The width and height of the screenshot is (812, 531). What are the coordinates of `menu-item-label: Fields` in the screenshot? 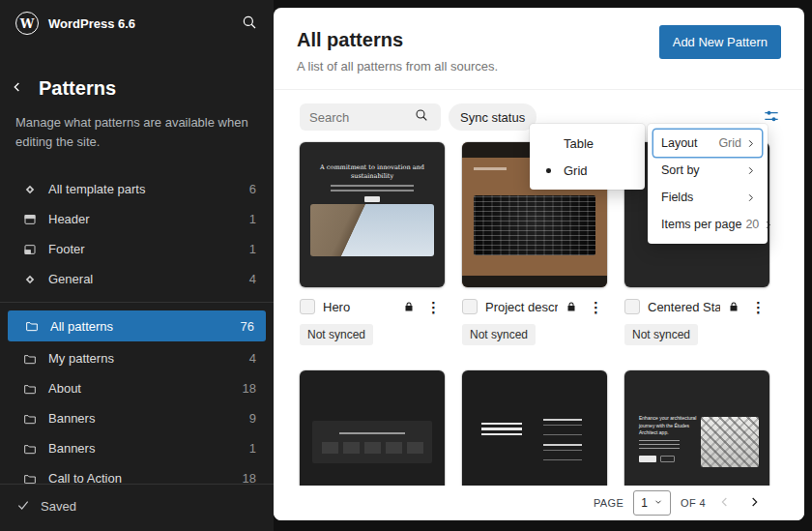 It's located at (700, 197).